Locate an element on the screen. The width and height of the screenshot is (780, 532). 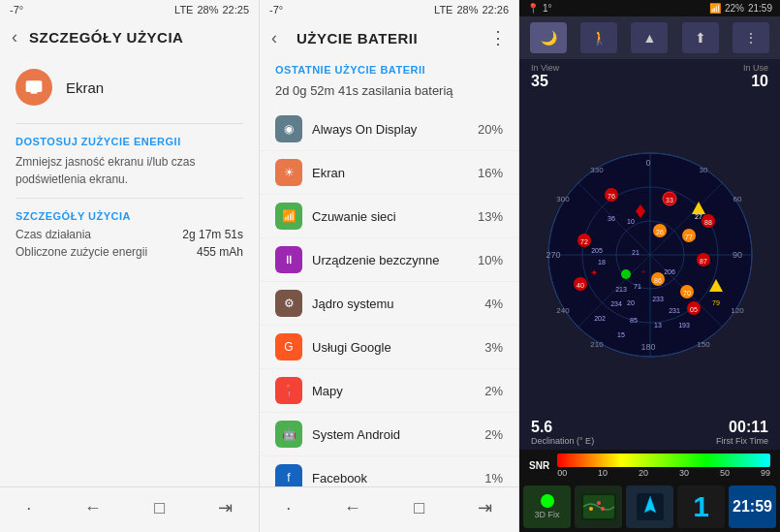
in-use-val: 10 is located at coordinates (756, 81).